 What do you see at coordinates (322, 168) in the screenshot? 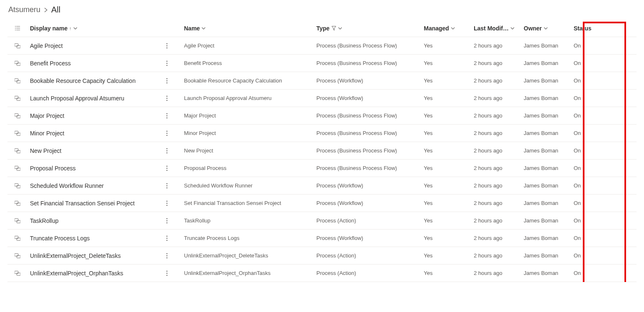
I see `table-row: Proposal ProcessProposal ProcessProcess …` at bounding box center [322, 168].